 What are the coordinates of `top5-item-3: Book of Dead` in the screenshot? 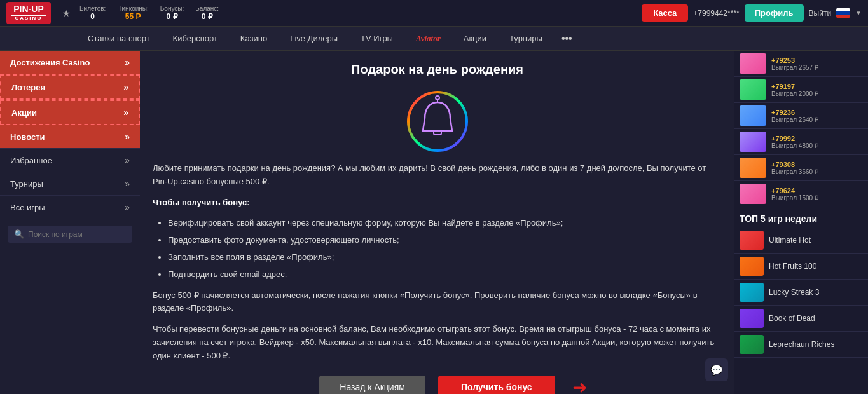 It's located at (801, 319).